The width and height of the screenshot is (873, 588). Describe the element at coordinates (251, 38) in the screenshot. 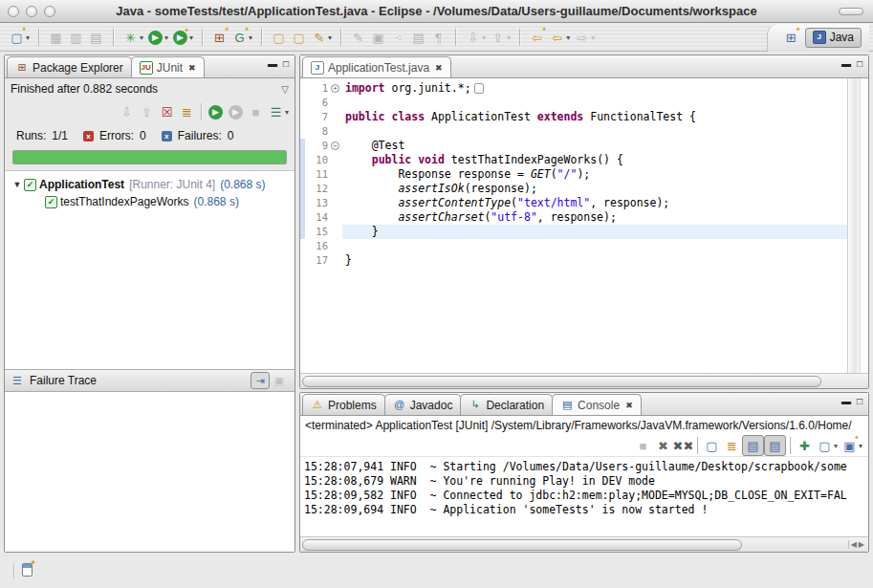

I see `new-wizard-g-dropdown-icon: ▾` at that location.